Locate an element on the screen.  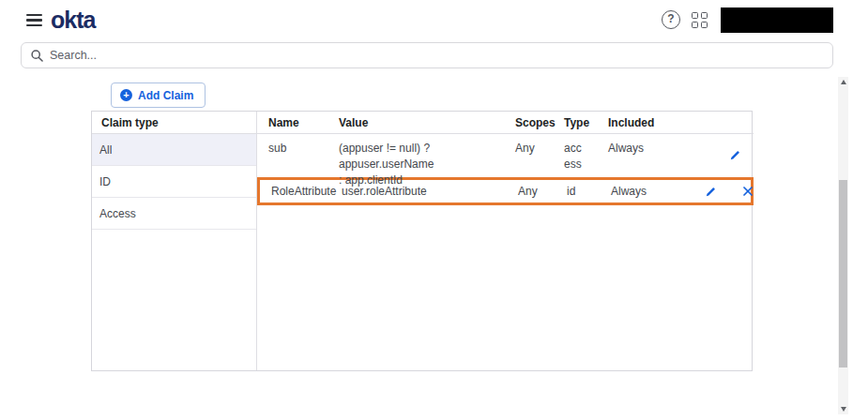
cell-type: id is located at coordinates (578, 191).